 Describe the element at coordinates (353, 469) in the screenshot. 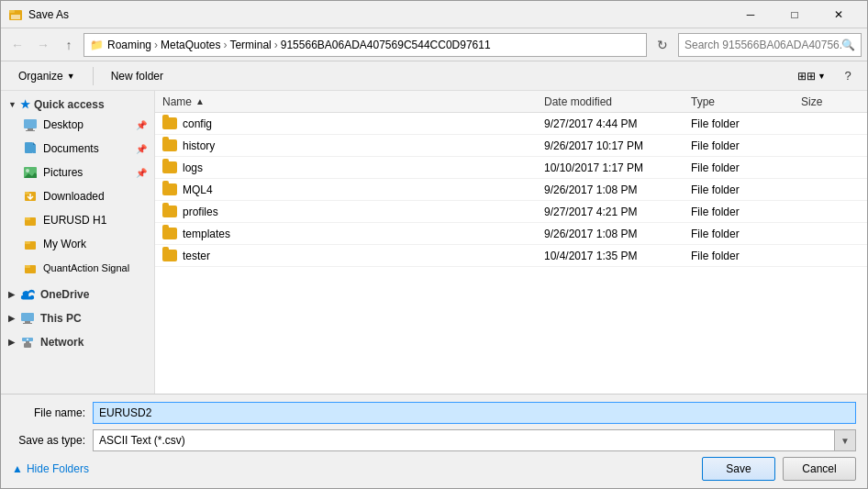

I see `hide-folders-button: ▲ Hide Folders` at that location.